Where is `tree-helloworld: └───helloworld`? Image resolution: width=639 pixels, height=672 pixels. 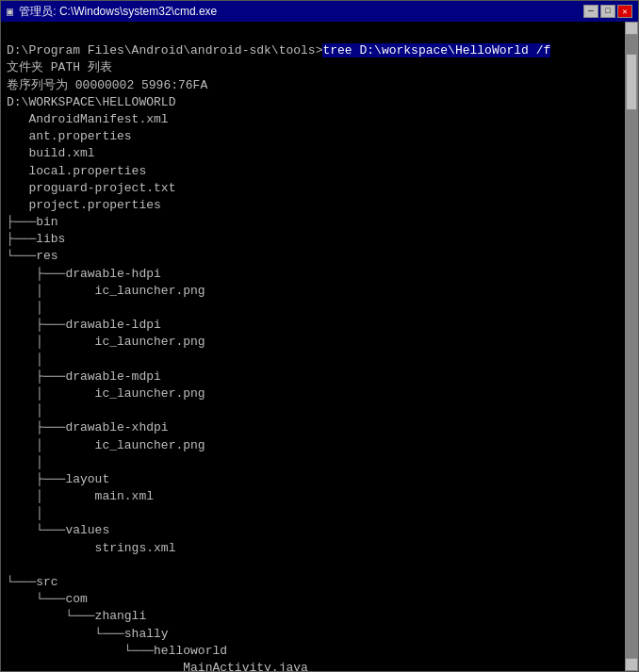
tree-helloworld: └───helloworld is located at coordinates (117, 650).